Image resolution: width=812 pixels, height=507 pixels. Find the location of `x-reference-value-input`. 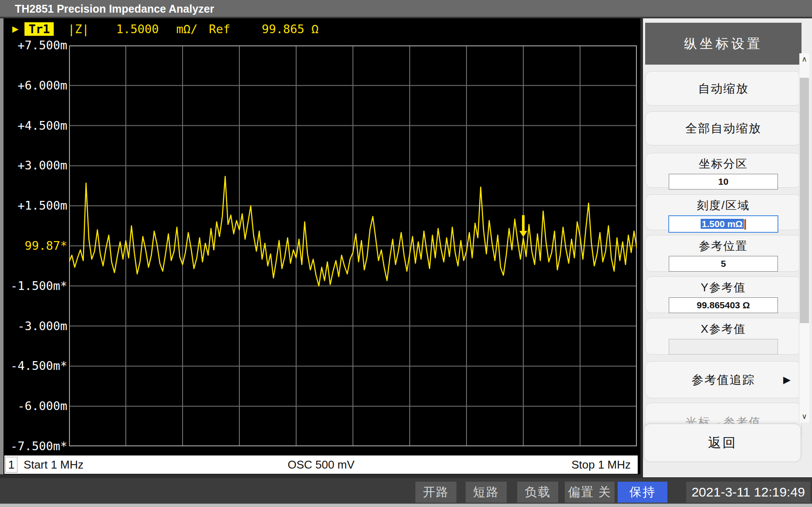

x-reference-value-input is located at coordinates (723, 347).